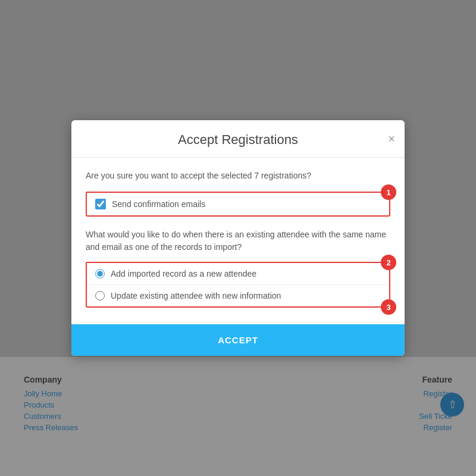  I want to click on radio-update-attendee, so click(100, 296).